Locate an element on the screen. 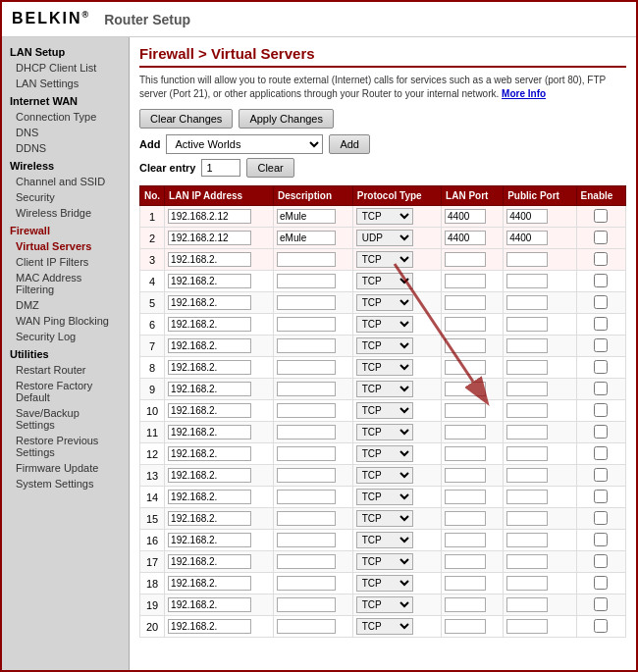  sidebar-item-restore-previous: Restore Previous Settings is located at coordinates (65, 446).